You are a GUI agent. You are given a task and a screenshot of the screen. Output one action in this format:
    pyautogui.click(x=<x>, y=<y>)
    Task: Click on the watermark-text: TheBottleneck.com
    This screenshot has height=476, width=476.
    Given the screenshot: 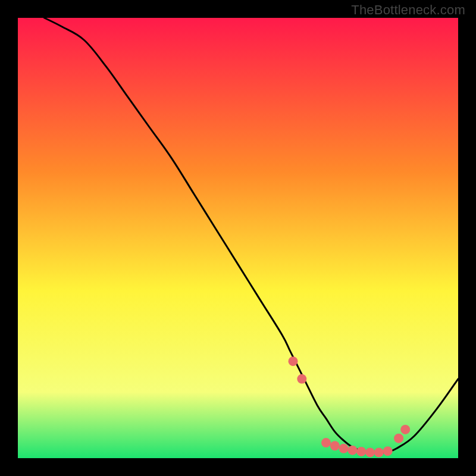 What is the action you would take?
    pyautogui.click(x=408, y=10)
    